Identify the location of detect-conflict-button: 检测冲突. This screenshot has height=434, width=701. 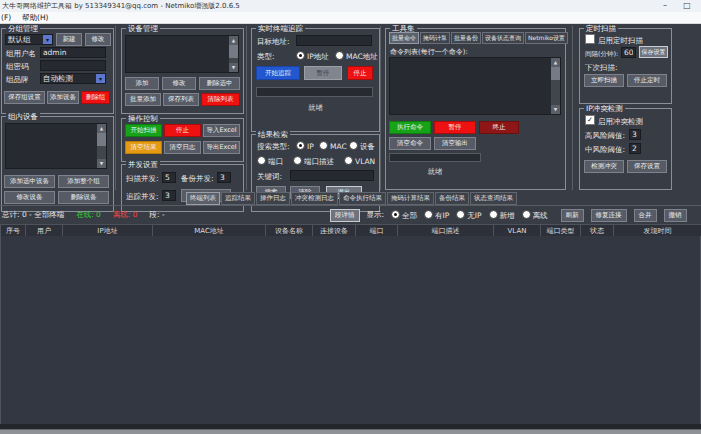
(604, 166).